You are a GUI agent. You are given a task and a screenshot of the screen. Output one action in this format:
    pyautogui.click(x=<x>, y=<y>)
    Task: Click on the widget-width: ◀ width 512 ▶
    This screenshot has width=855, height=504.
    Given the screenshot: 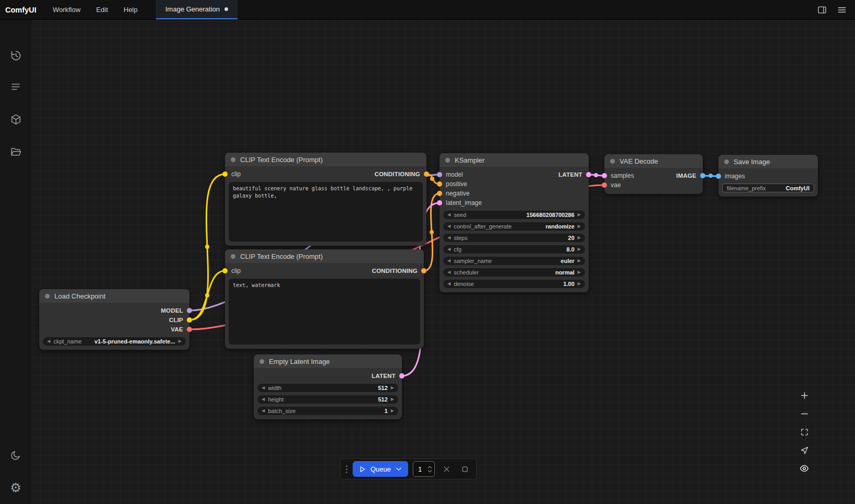 What is the action you would take?
    pyautogui.click(x=328, y=388)
    